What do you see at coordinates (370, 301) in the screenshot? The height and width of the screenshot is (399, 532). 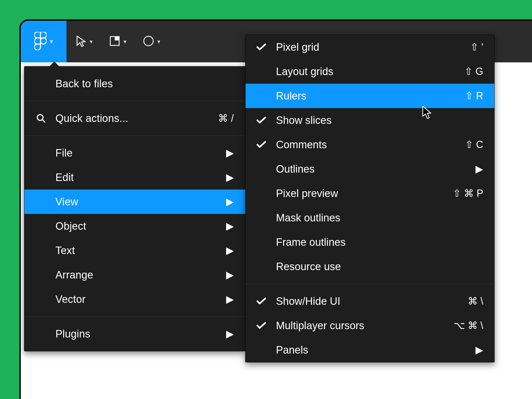 I see `submenu-show-hide-ui: Show/Hide UI⌘ \` at bounding box center [370, 301].